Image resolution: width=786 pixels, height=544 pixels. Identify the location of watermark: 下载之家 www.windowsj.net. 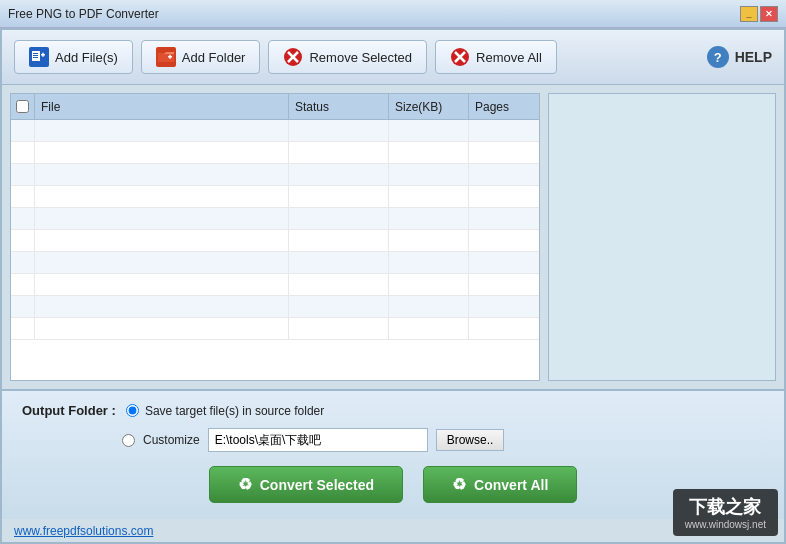
(726, 512).